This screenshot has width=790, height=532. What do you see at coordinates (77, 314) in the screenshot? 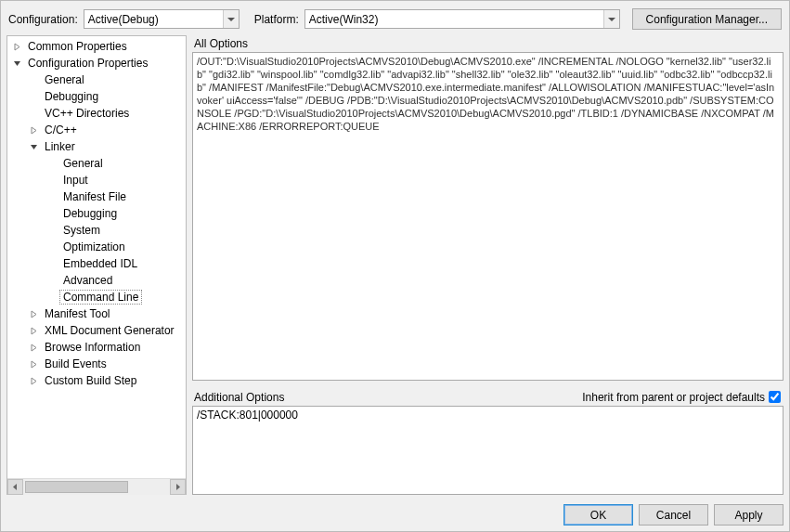
I see `tree-item-label: Manifest Tool` at bounding box center [77, 314].